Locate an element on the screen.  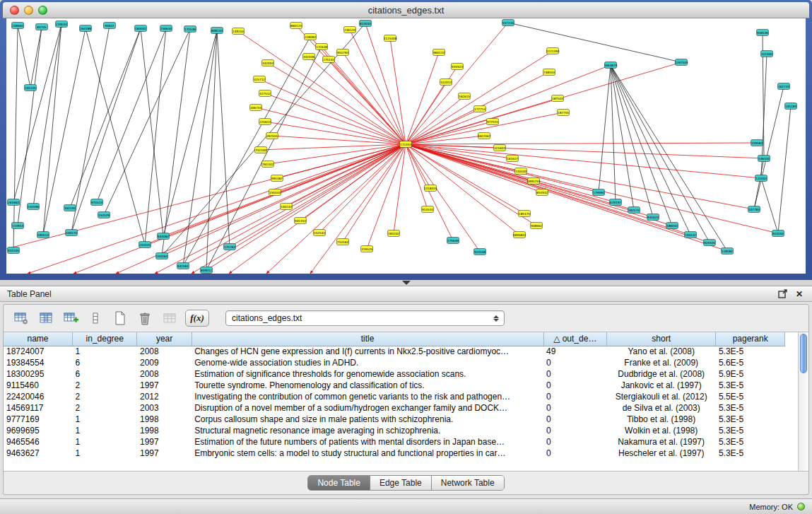
cell-name: 9699695 is located at coordinates (38, 431).